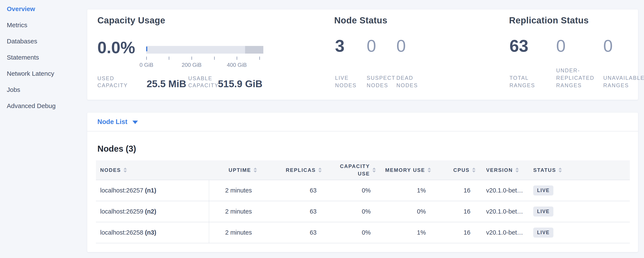 The width and height of the screenshot is (644, 258). What do you see at coordinates (582, 46) in the screenshot?
I see `under-replicated-ranges-value: 0` at bounding box center [582, 46].